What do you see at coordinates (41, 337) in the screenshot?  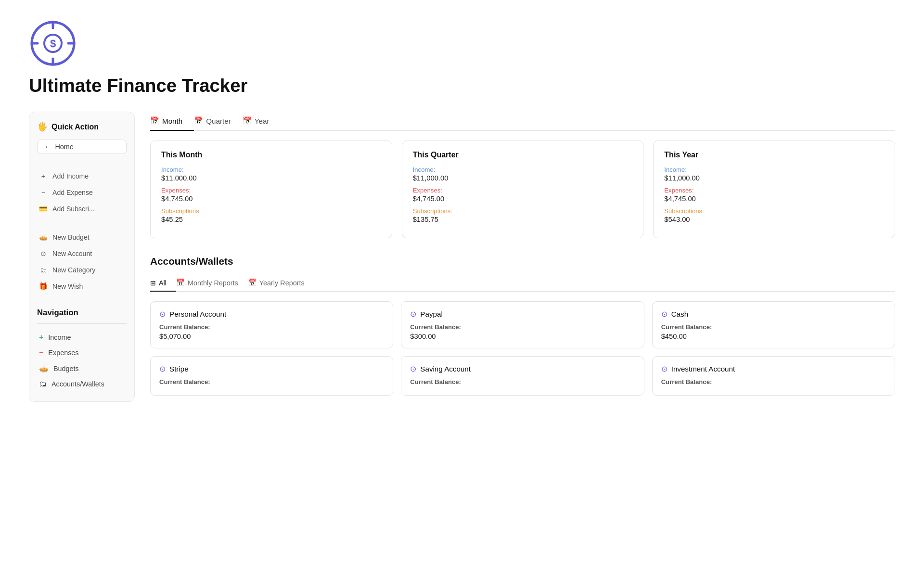 I see `income-icon: +` at bounding box center [41, 337].